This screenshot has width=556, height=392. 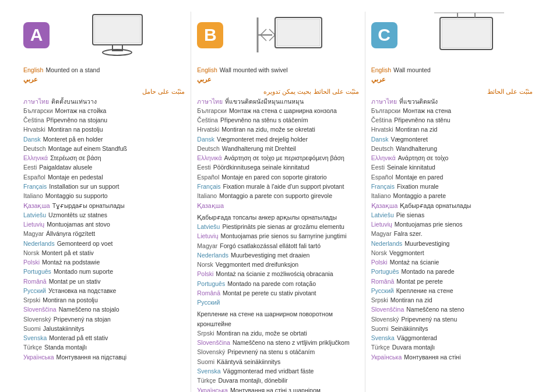 I want to click on list-item: PolskiMontaż na ścianie, so click(x=452, y=262).